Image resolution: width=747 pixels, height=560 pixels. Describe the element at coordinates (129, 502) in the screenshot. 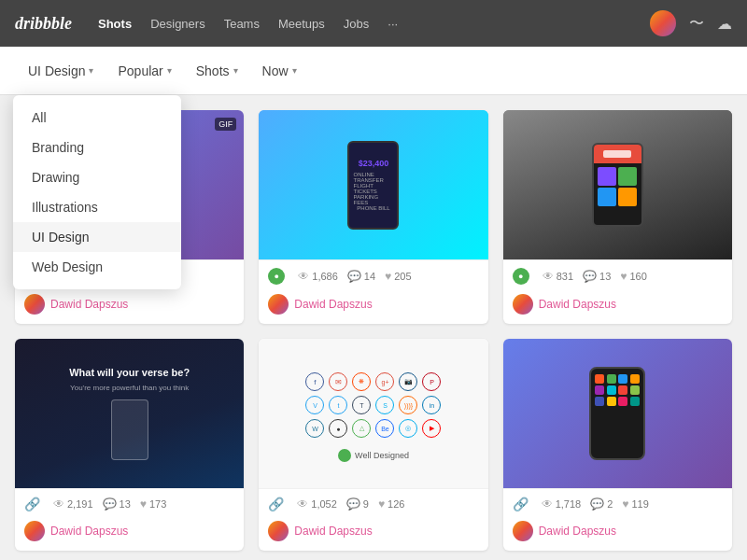

I see `shot-meta: 🔗 👁 2,191 💬 13 ♥ 173` at that location.